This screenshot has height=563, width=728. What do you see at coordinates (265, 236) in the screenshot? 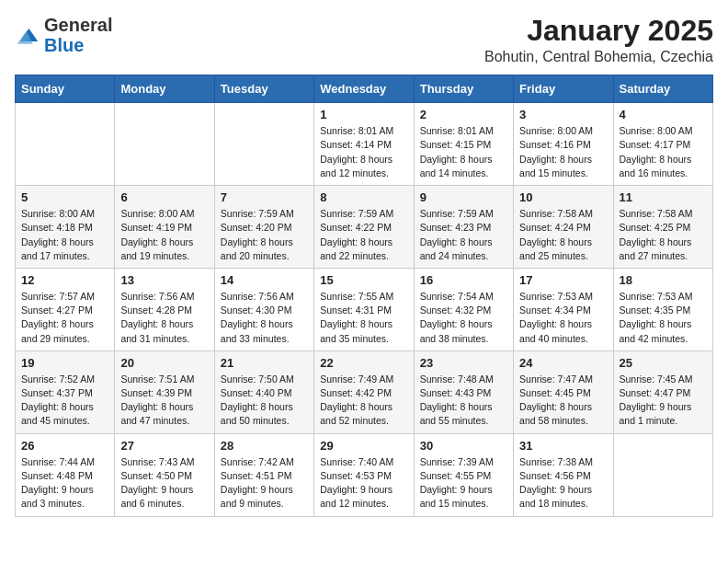
I see `day-info: Sunrise: 7:59 AM Sunset: 4:20 PM Dayligh…` at bounding box center [265, 236].